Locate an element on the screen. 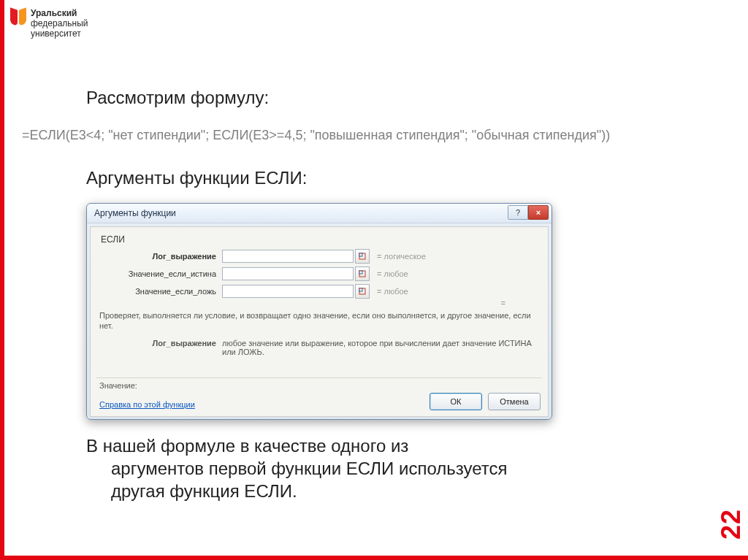  university-logo: Уральский федеральный университет is located at coordinates (50, 23).